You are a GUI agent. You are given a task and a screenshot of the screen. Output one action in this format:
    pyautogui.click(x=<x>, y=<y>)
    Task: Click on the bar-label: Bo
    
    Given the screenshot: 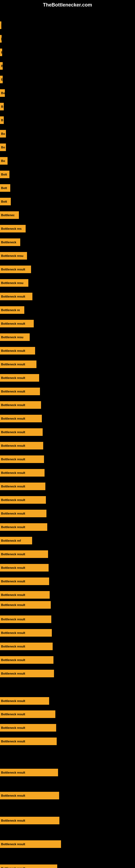 What is the action you would take?
    pyautogui.click(x=3, y=147)
    